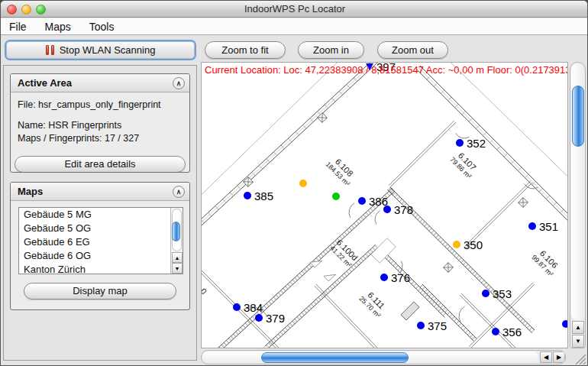 This screenshot has height=366, width=588. Describe the element at coordinates (295, 9) in the screenshot. I see `title-bar: IndoorWPS Pc Locator` at that location.